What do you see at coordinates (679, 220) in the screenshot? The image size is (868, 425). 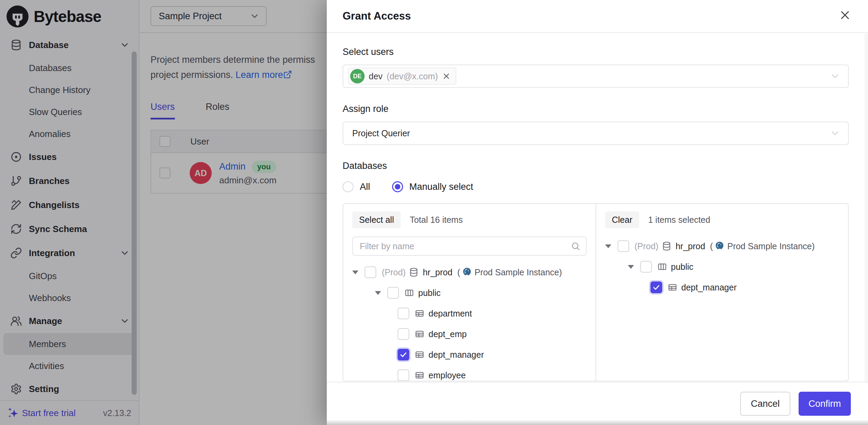 I see `selected-count-label: 1 items selected` at bounding box center [679, 220].